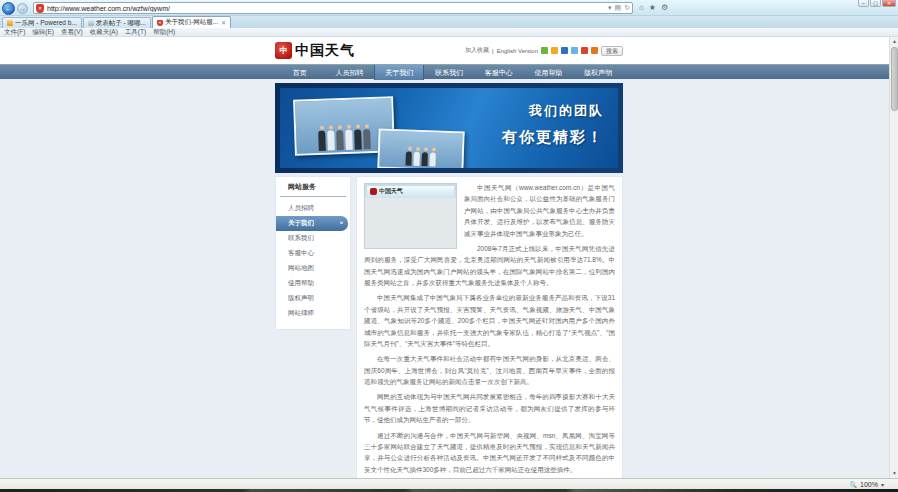 The height and width of the screenshot is (492, 898). I want to click on back-button: ←, so click(8, 8).